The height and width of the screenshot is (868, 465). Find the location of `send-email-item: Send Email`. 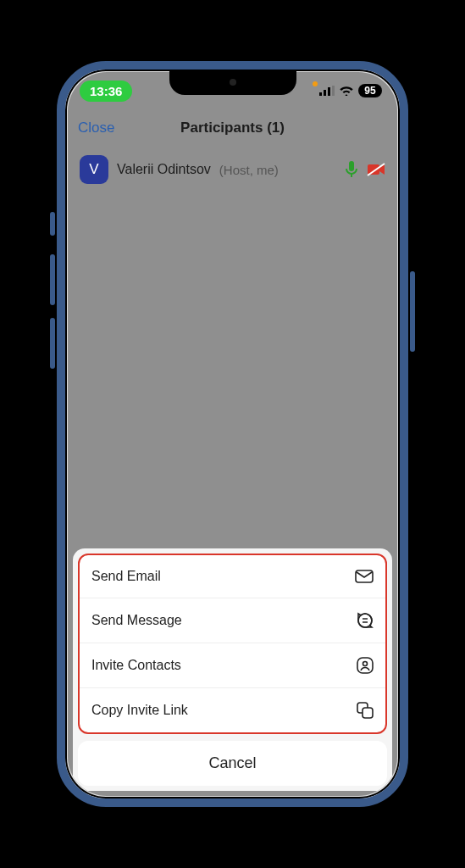

send-email-item: Send Email is located at coordinates (232, 576).